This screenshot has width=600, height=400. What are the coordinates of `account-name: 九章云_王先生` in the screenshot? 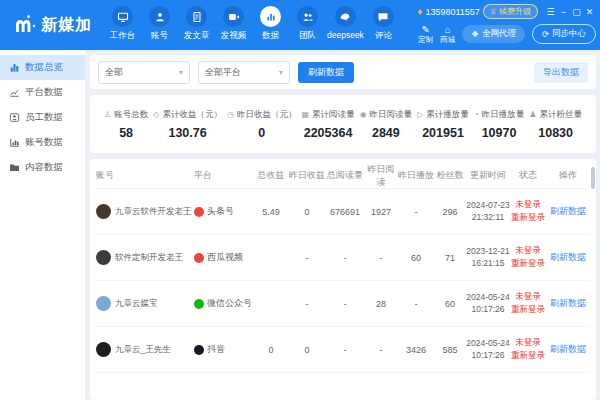 It's located at (143, 350).